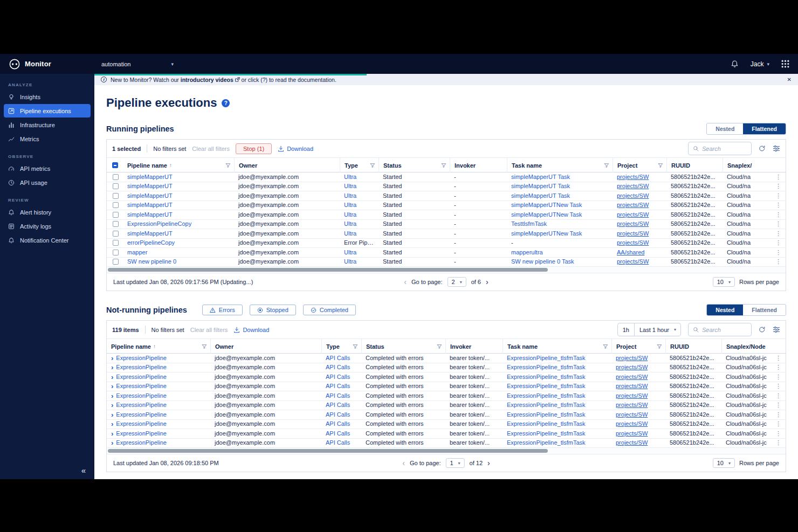 This screenshot has height=532, width=798. Describe the element at coordinates (359, 165) in the screenshot. I see `column-header-type: Type` at that location.